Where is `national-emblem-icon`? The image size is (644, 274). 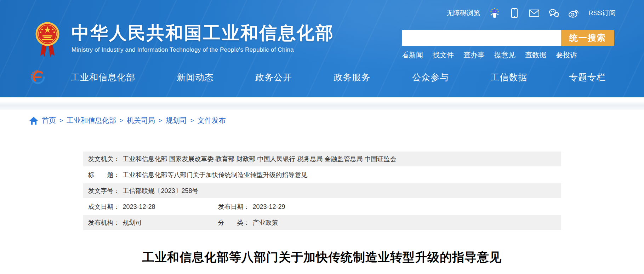
national-emblem-icon is located at coordinates (47, 41).